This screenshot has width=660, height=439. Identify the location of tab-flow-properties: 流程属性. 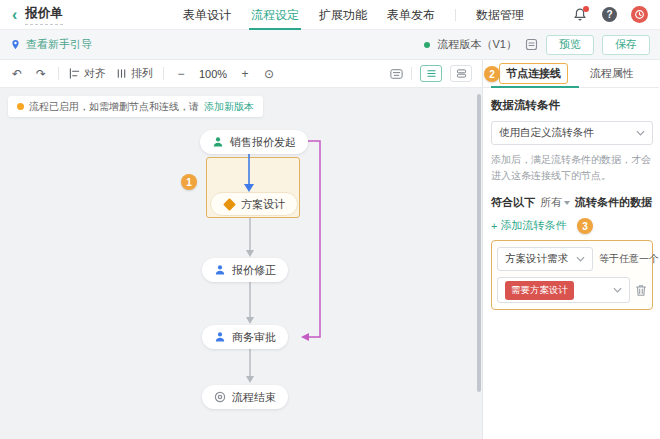
(612, 74).